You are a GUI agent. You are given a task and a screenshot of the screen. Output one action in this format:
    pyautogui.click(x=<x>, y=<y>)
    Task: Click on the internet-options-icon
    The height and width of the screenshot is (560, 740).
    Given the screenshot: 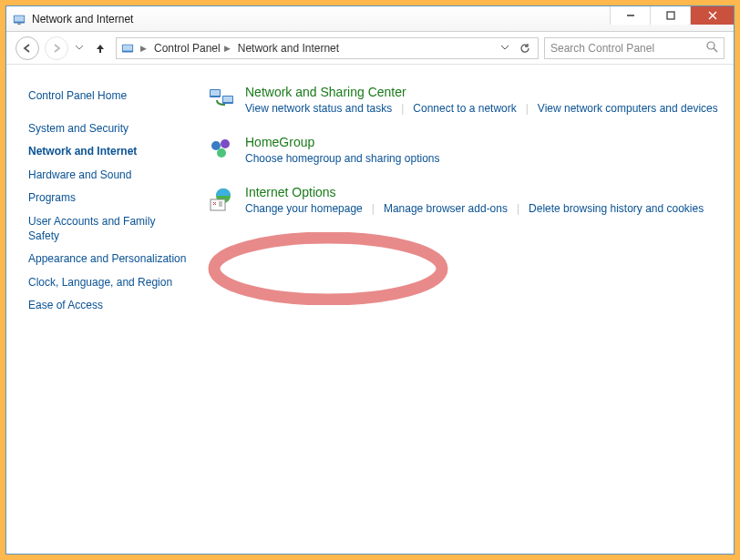 What is the action you would take?
    pyautogui.click(x=221, y=199)
    